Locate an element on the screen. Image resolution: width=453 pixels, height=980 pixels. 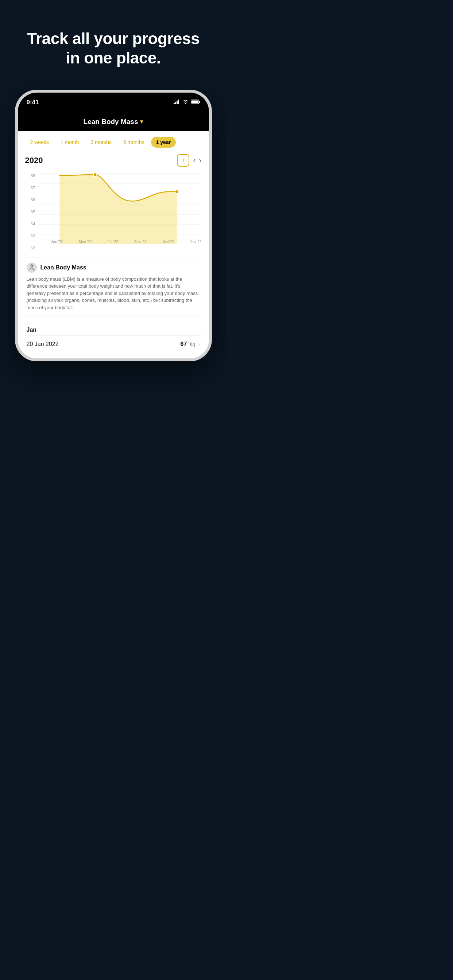
prev-arrow: ‹ is located at coordinates (194, 160).